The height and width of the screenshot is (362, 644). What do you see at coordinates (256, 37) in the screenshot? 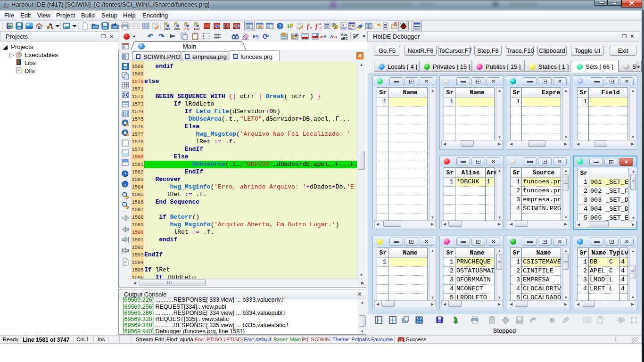
I see `svg-text: E¶` at bounding box center [256, 37].